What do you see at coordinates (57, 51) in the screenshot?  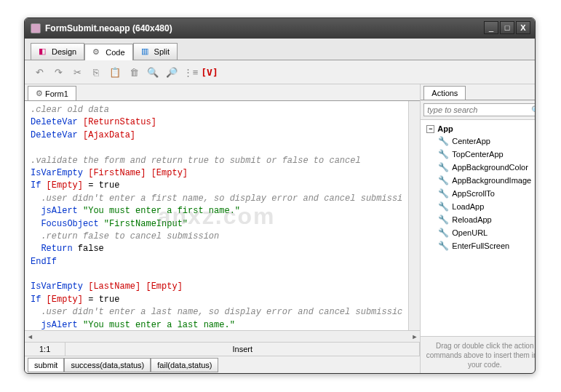 I see `tab-design: Design` at bounding box center [57, 51].